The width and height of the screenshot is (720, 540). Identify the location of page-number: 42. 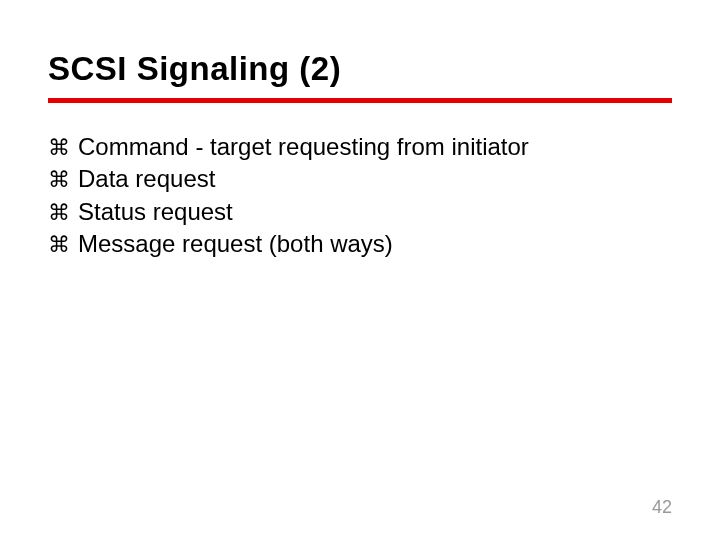
(662, 508).